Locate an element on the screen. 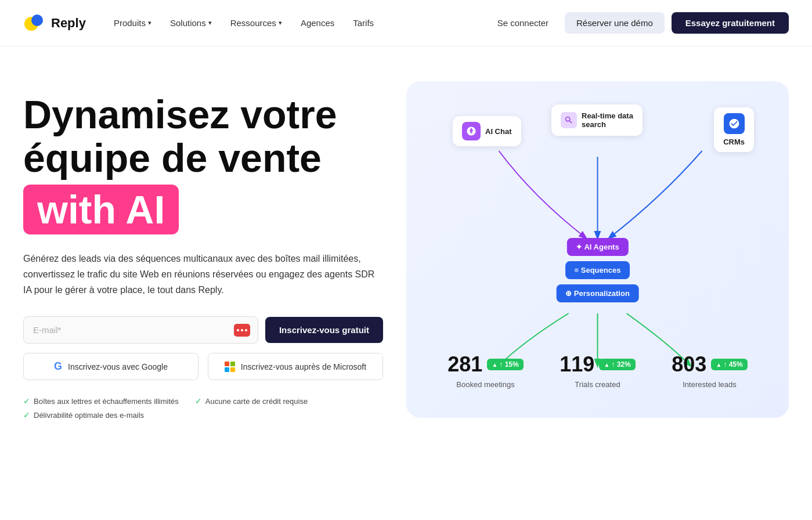  stat-leads-badge: ▲ ↑ 45% is located at coordinates (729, 364).